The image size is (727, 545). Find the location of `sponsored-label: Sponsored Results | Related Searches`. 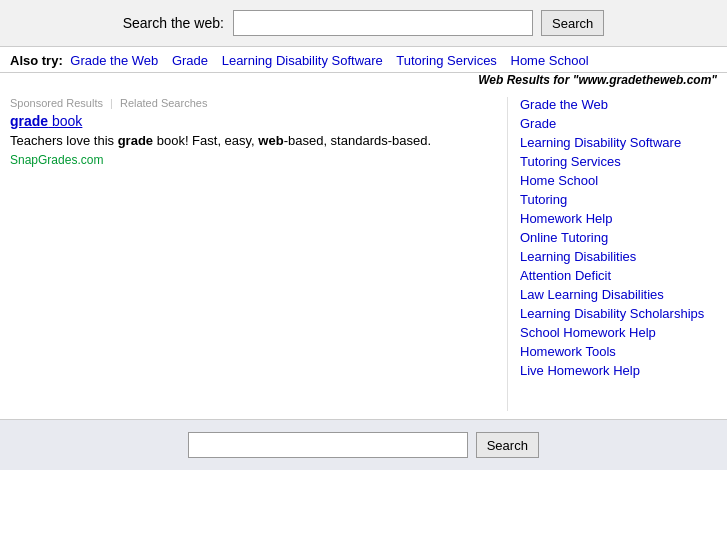

sponsored-label: Sponsored Results | Related Searches is located at coordinates (248, 103).